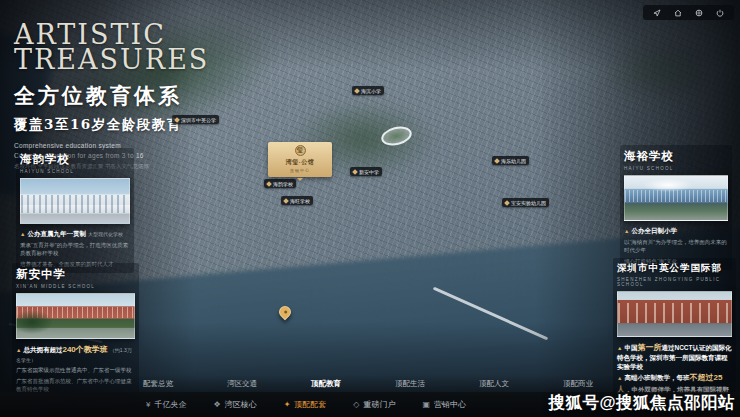 This screenshot has width=740, height=417. What do you see at coordinates (75, 210) in the screenshot?
I see `school-card-haiyun: 海韵学校 HAIYUN SCHOOL ▲公办直属九年一贯制大型现代化学校 秉承“…` at bounding box center [75, 210].